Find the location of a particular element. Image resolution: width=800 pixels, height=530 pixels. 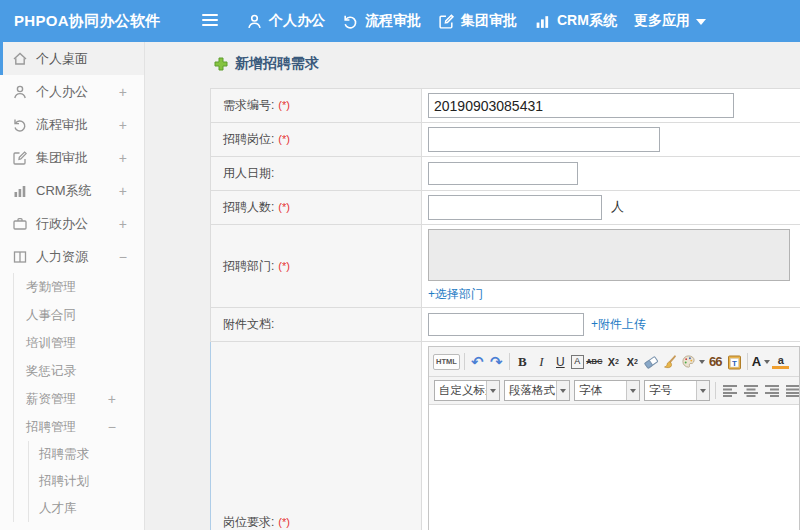

align-left-icon is located at coordinates (730, 391).